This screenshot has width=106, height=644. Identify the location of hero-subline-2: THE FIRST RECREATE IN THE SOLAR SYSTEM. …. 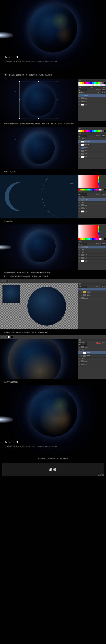
(28, 63).